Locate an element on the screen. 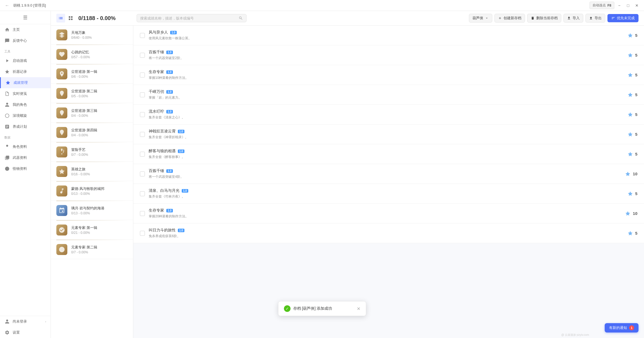 Image resolution: width=644 pixels, height=338 pixels. achievement-title-row-3: 千嶂万仞 1.0 is located at coordinates (386, 92).